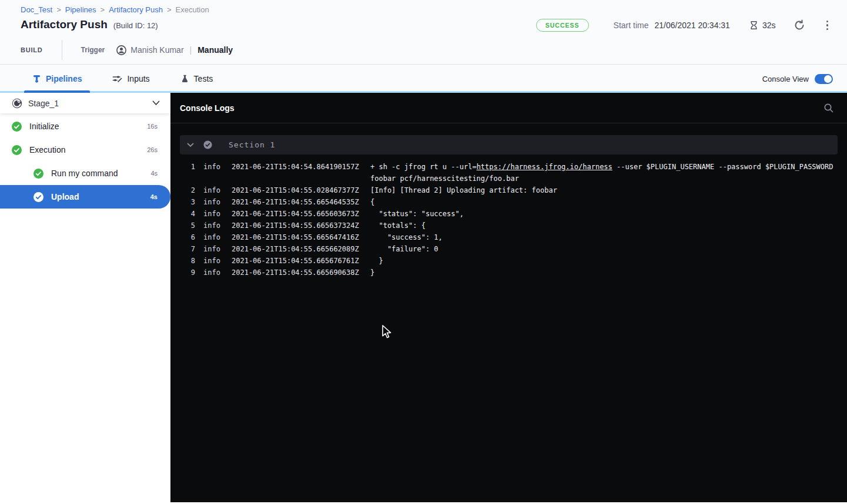 This screenshot has height=504, width=847. What do you see at coordinates (824, 79) in the screenshot?
I see `console-view-toggle` at bounding box center [824, 79].